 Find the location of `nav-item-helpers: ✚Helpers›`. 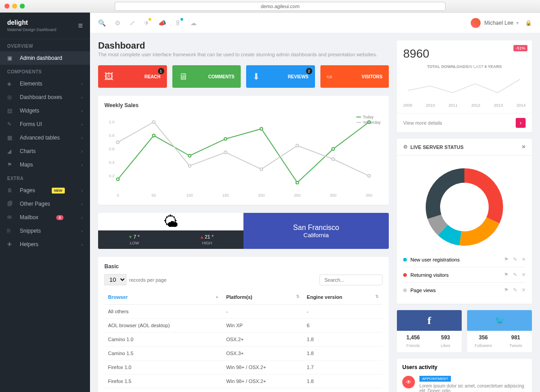

nav-item-helpers: ✚Helpers› is located at coordinates (45, 244).